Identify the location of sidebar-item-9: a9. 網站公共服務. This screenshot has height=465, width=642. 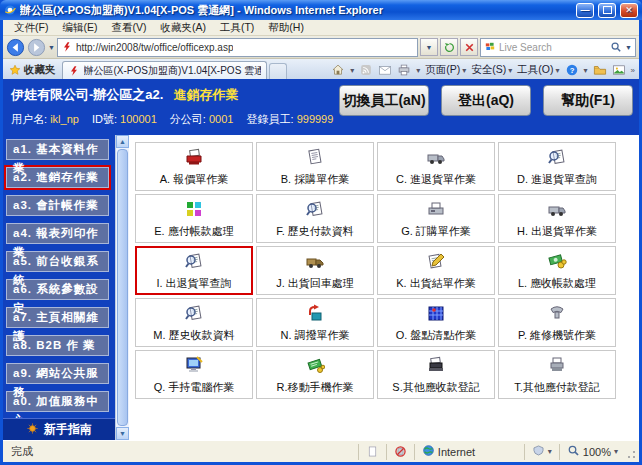
(58, 374).